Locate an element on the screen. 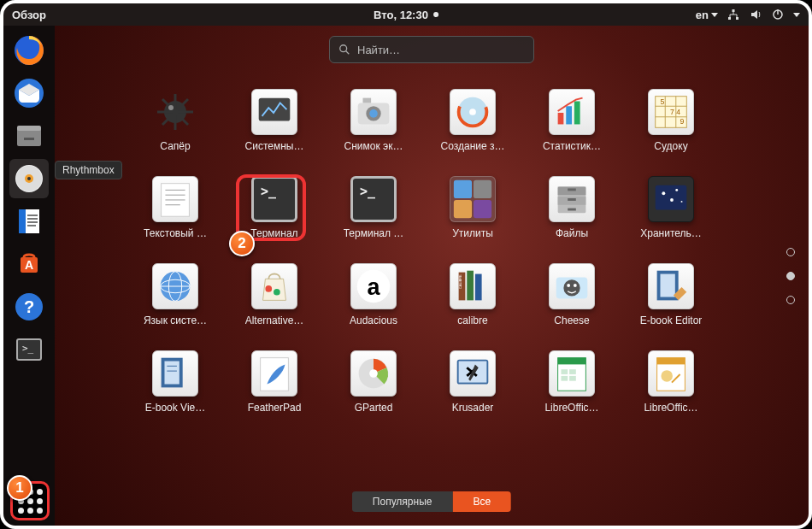 Image resolution: width=812 pixels, height=529 pixels. app-chart: Статистик… is located at coordinates (572, 129).